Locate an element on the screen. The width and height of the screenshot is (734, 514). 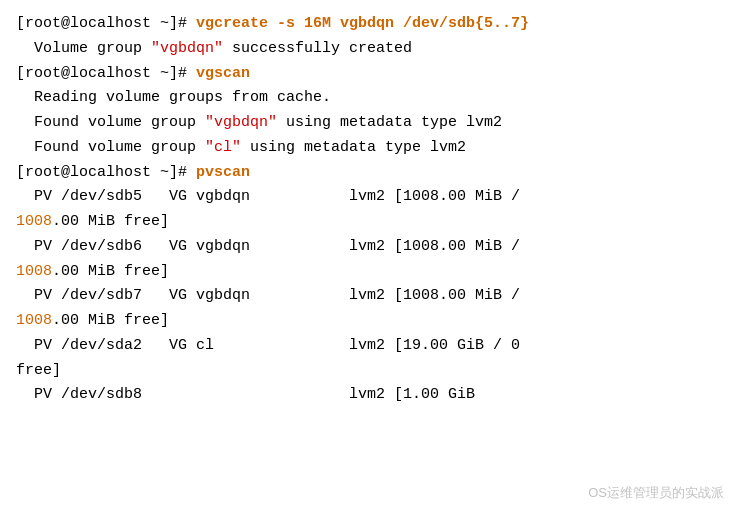
terminal-line: PV /dev/sdb6 VG vgbdqn lvm2 [1008.00 MiB… is located at coordinates (367, 248).